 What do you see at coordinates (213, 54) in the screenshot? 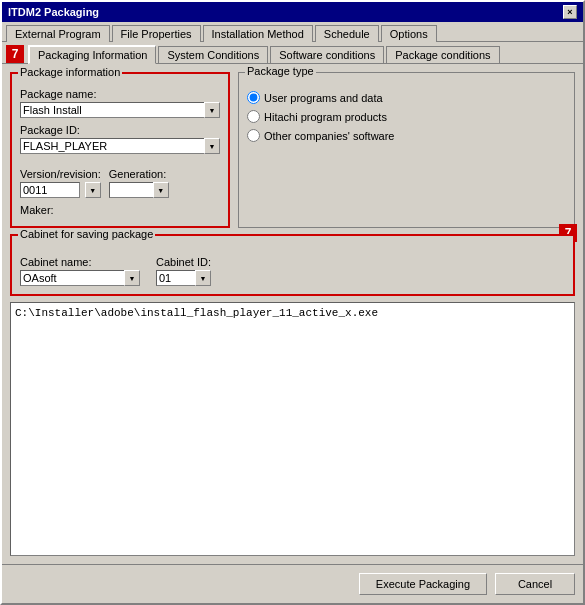
I see `tab-system-conditions: System Conditions` at bounding box center [213, 54].